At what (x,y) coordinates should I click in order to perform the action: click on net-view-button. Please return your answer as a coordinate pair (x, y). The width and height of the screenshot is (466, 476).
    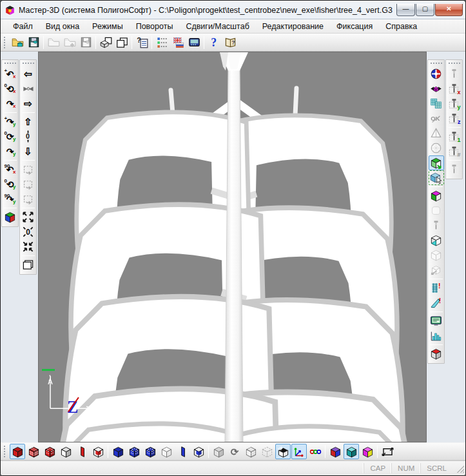
    Looking at the image, I should click on (436, 148).